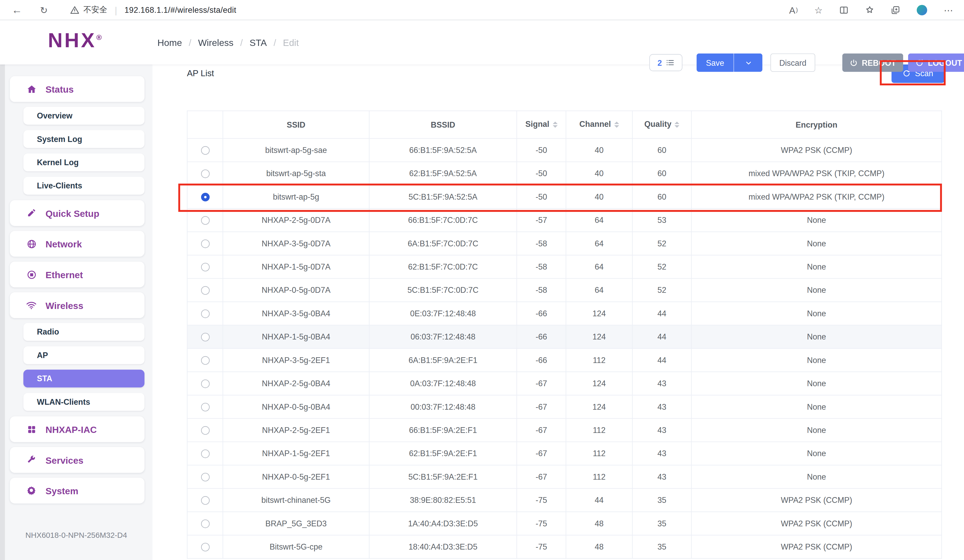 Image resolution: width=964 pixels, height=560 pixels. What do you see at coordinates (77, 89) in the screenshot?
I see `sidebar-item-status: Status` at bounding box center [77, 89].